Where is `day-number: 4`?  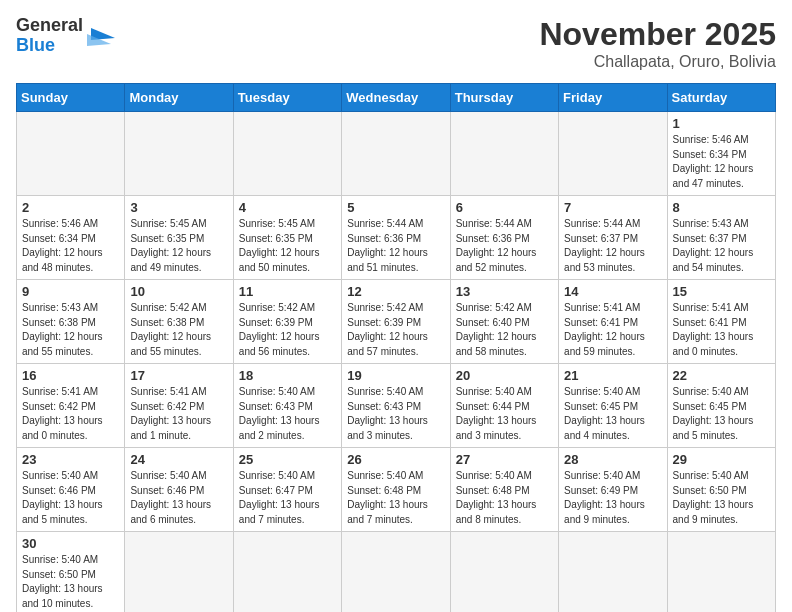 day-number: 4 is located at coordinates (288, 208).